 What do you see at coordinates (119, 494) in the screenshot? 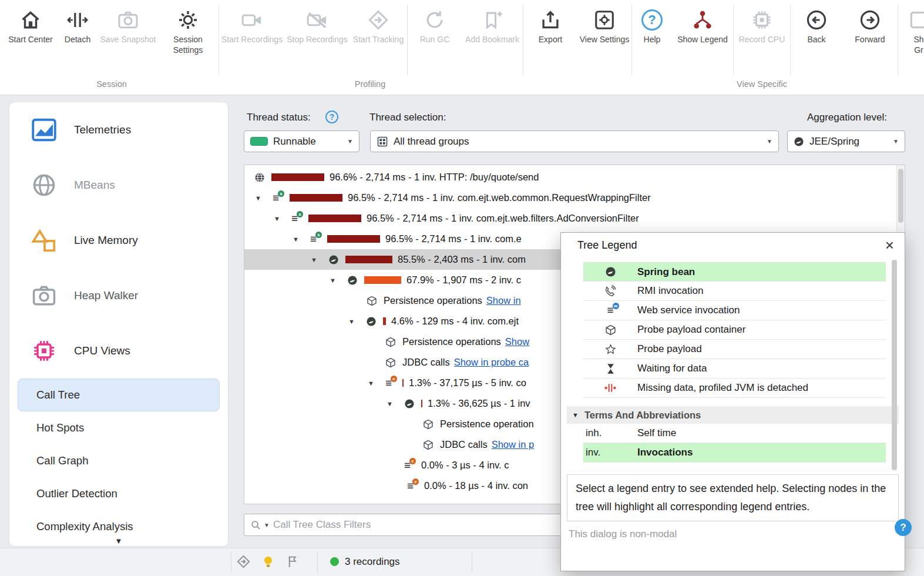
I see `sidebar-item-outlier-detection: Outlier Detection` at bounding box center [119, 494].